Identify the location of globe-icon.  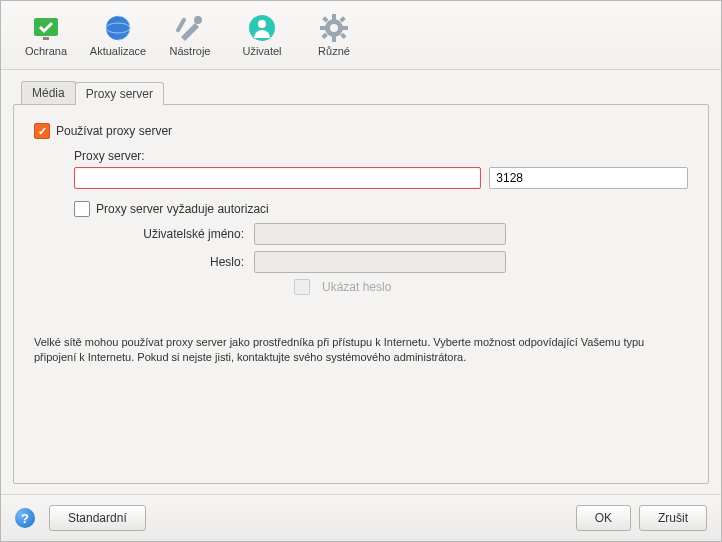
(118, 28).